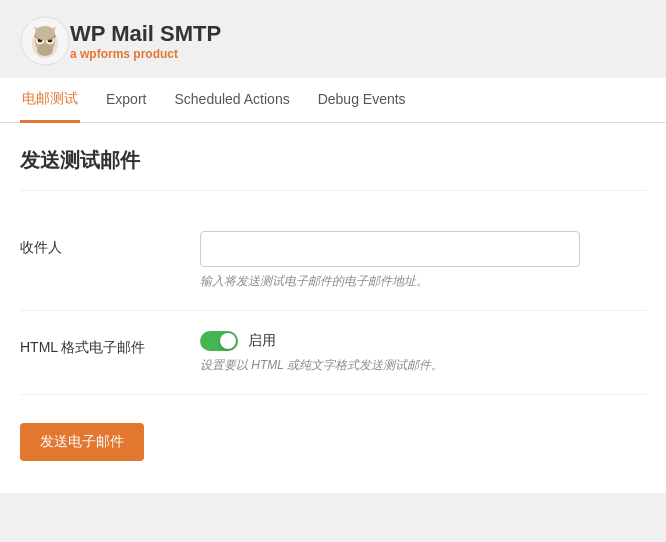 The width and height of the screenshot is (666, 542). What do you see at coordinates (362, 100) in the screenshot?
I see `tab-debug-events: Debug Events` at bounding box center [362, 100].